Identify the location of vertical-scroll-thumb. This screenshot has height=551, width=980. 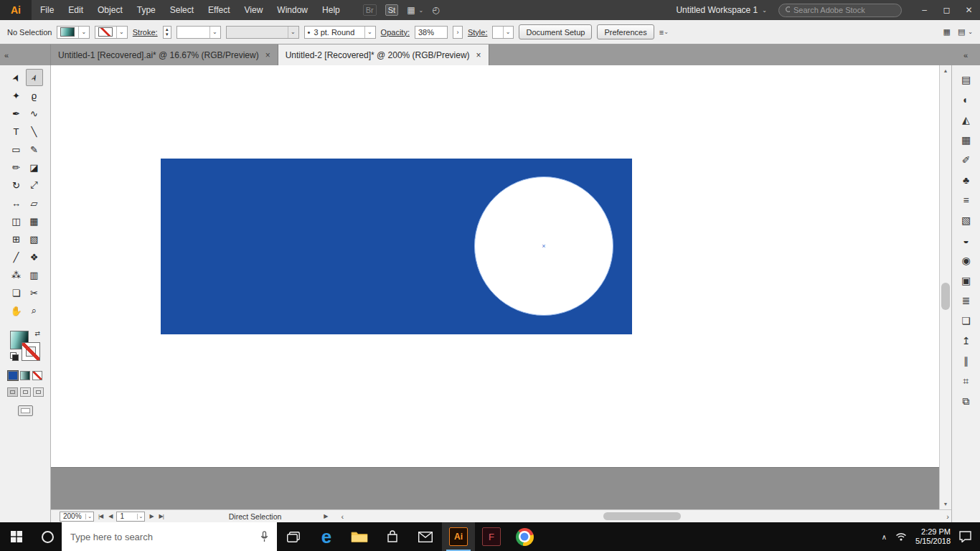
(946, 296).